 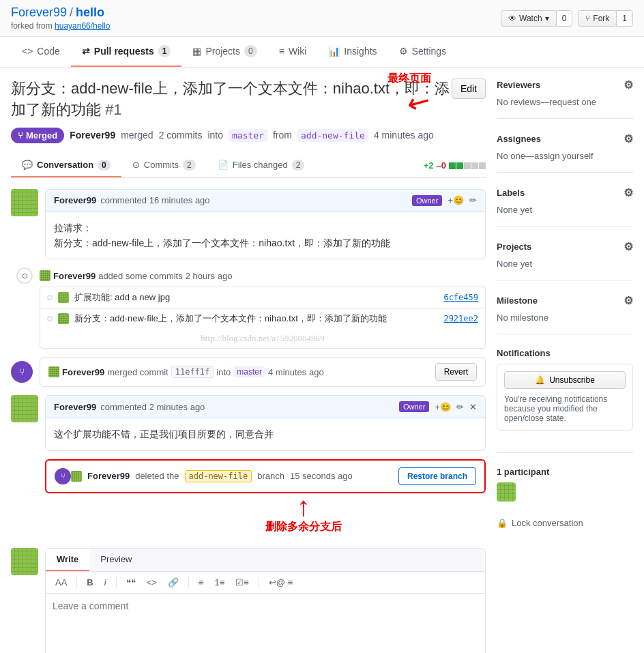 What do you see at coordinates (265, 434) in the screenshot?
I see `comment-body-2: 这个扩展功能不错，正是我们项目所要的，同意合并` at bounding box center [265, 434].